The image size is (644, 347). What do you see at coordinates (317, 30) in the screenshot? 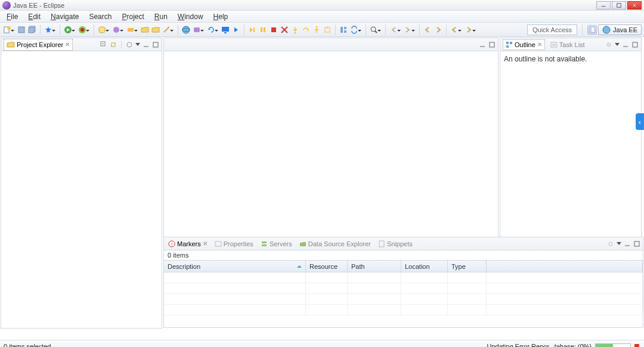
I see `step-return-icon` at bounding box center [317, 30].